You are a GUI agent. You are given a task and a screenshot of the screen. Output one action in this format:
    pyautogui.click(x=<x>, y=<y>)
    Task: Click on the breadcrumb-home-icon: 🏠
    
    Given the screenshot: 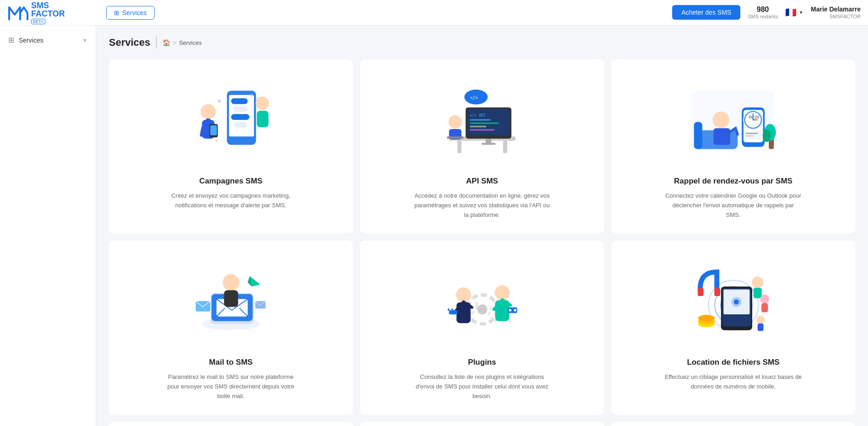 What is the action you would take?
    pyautogui.click(x=167, y=43)
    